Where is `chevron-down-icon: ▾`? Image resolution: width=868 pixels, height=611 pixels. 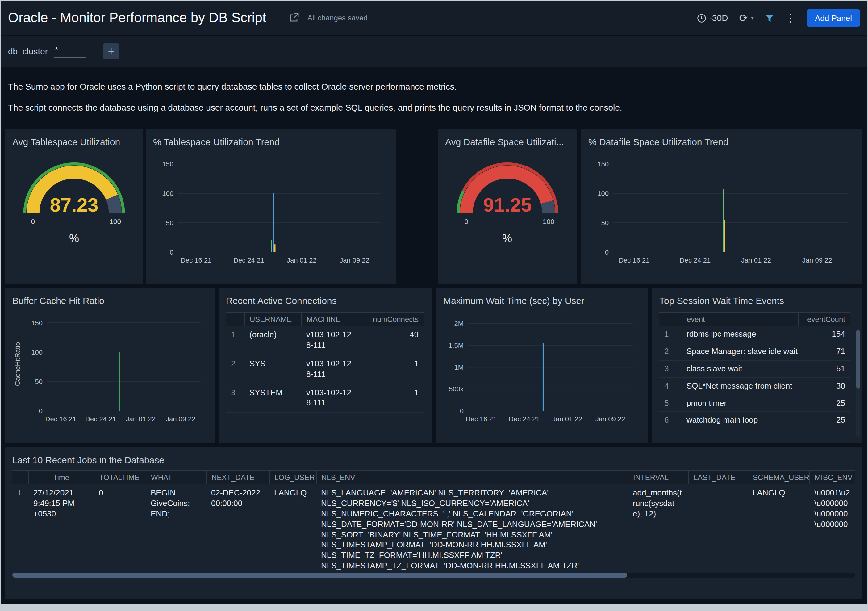 chevron-down-icon: ▾ is located at coordinates (752, 18).